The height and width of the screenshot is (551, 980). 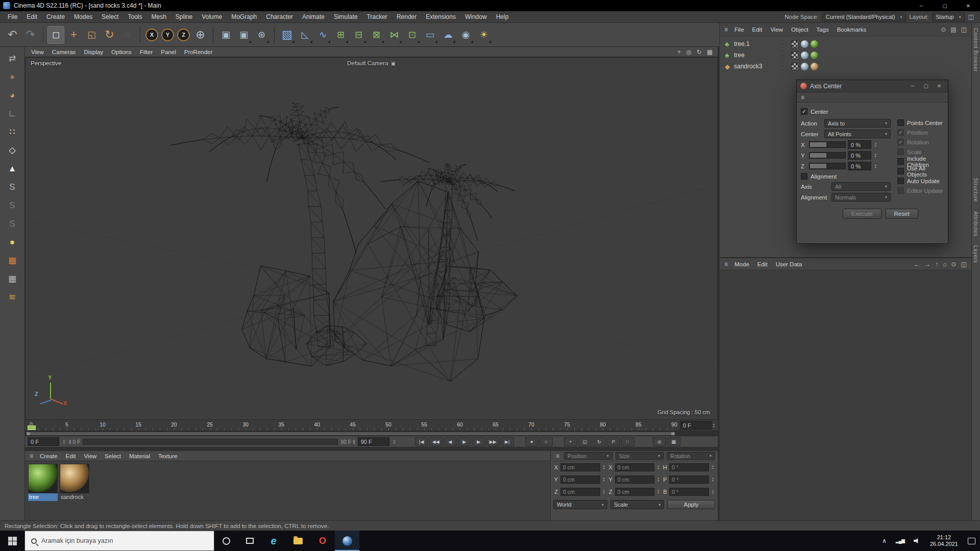 What do you see at coordinates (90, 456) in the screenshot?
I see `material-menu-item: View` at bounding box center [90, 456].